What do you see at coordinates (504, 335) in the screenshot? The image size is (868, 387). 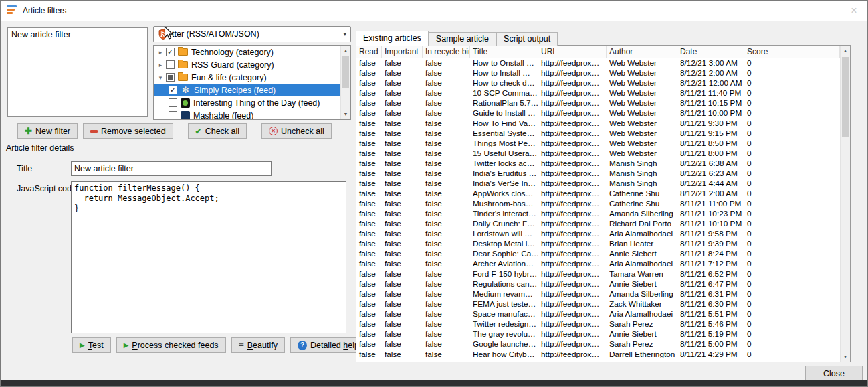 I see `article-cell: The gray revolu…` at bounding box center [504, 335].